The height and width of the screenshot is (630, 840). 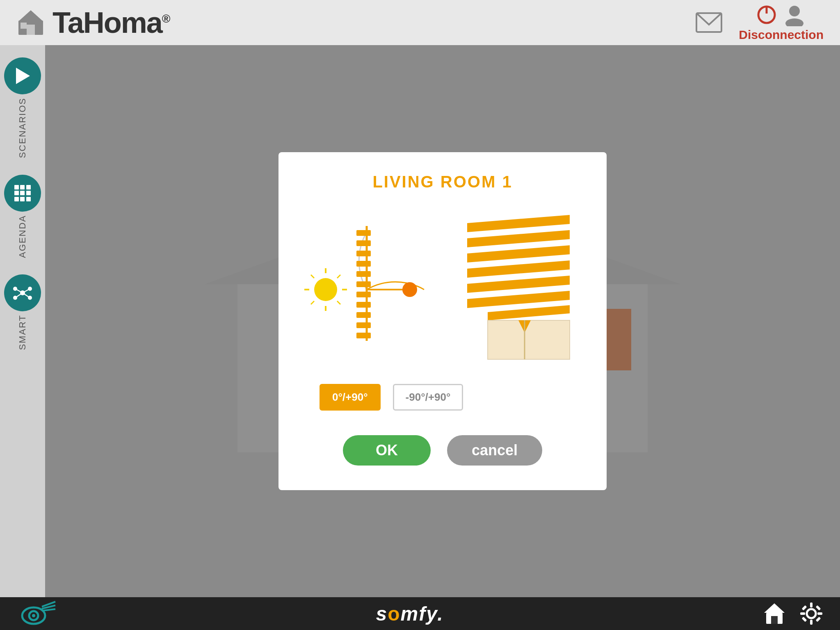 I want to click on modal-title: LIVING ROOM 1, so click(x=442, y=182).